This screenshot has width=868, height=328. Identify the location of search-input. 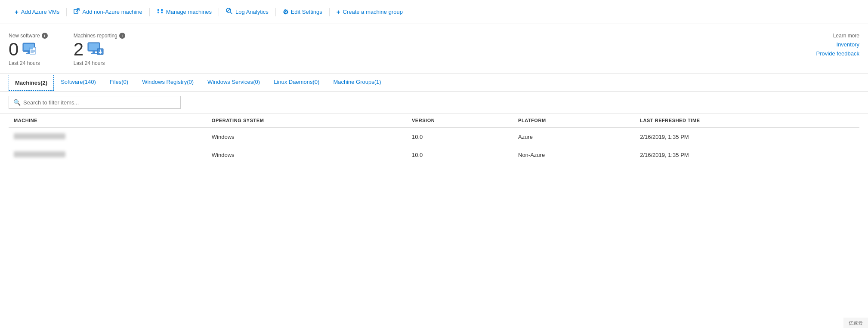
(100, 102).